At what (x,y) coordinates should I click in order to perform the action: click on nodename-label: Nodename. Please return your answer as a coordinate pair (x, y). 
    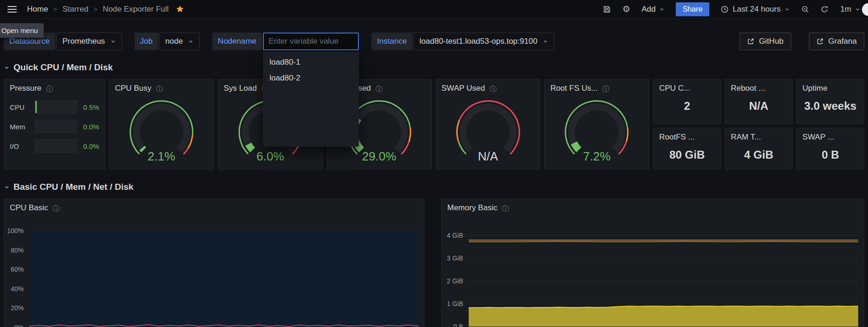
    Looking at the image, I should click on (237, 41).